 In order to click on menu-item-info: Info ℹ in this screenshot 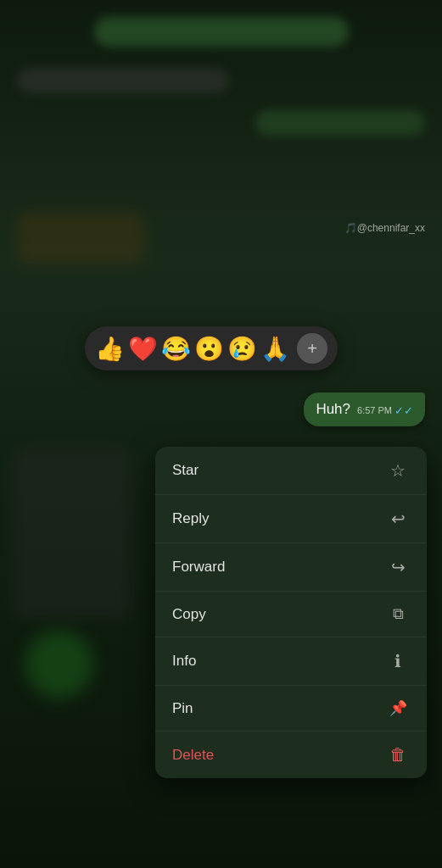, I will do `click(291, 661)`.